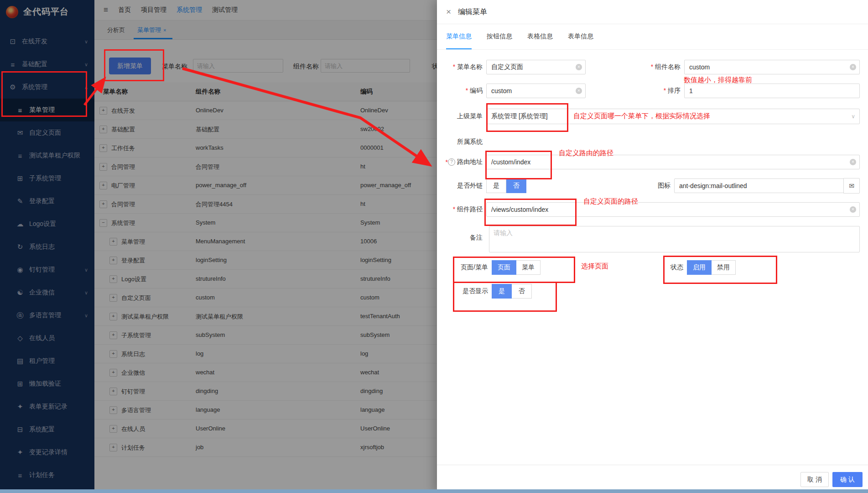 This screenshot has width=868, height=493. What do you see at coordinates (462, 142) in the screenshot?
I see `system-label: 所属系统` at bounding box center [462, 142].